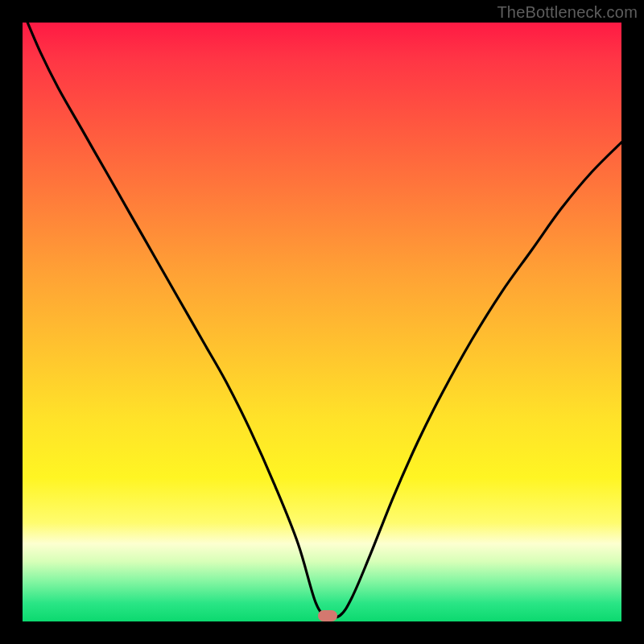 The width and height of the screenshot is (644, 644). I want to click on watermark-text: TheBottleneck.com, so click(567, 13).